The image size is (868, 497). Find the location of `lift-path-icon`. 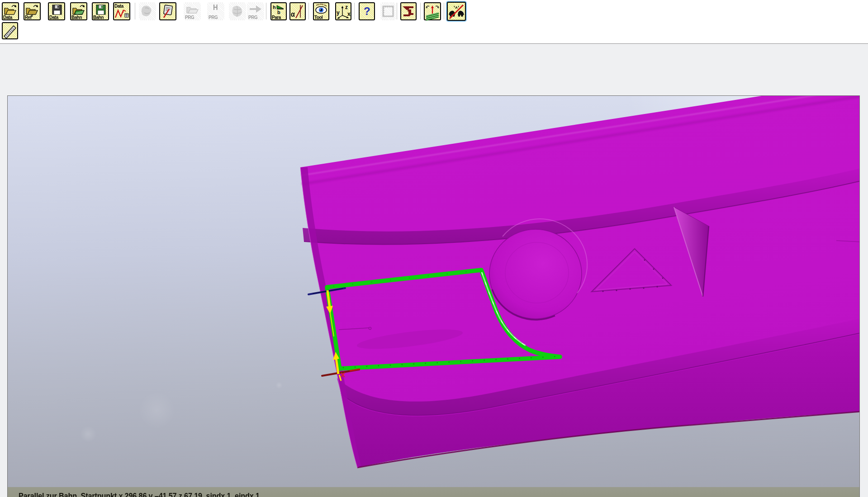

lift-path-icon is located at coordinates (432, 12).